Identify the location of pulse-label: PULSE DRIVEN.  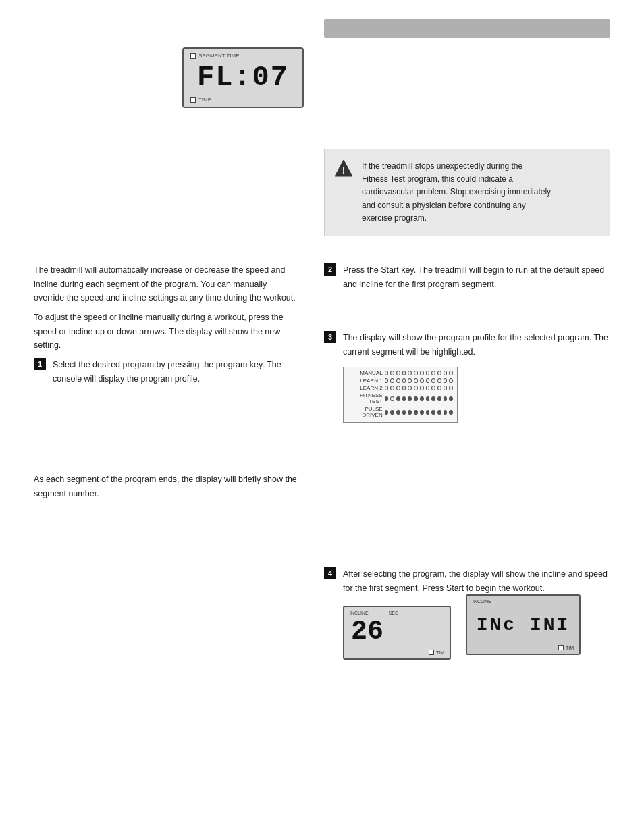
(365, 412).